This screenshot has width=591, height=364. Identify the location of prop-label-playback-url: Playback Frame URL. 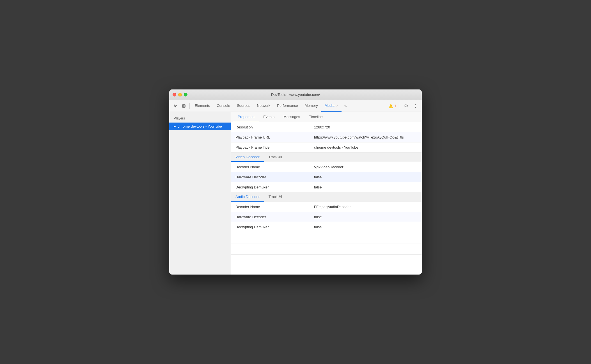
(270, 137).